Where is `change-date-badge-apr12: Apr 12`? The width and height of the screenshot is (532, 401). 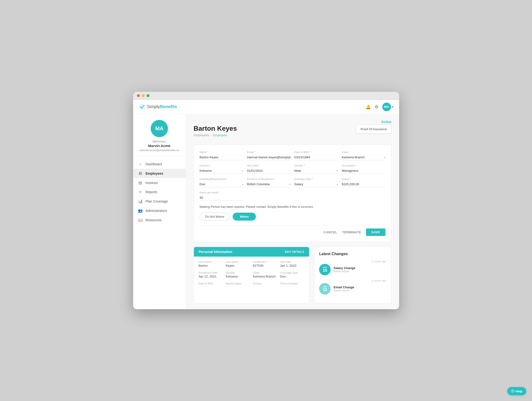
change-date-badge-apr12: Apr 12 is located at coordinates (325, 289).